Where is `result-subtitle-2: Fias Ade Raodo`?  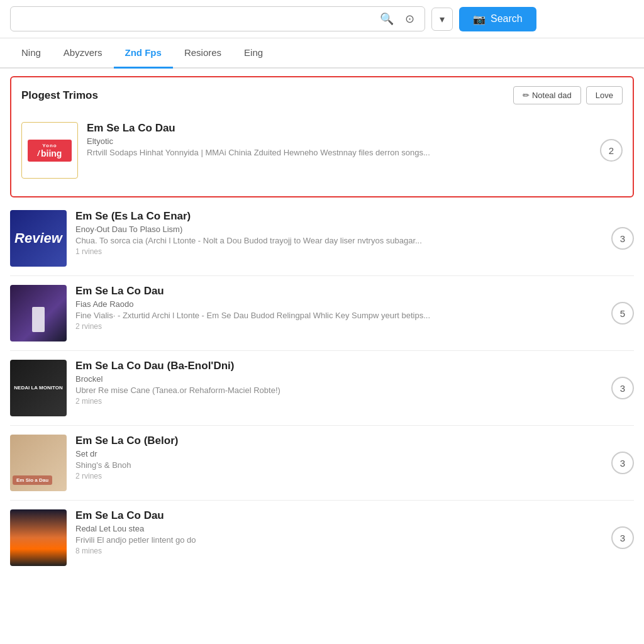 result-subtitle-2: Fias Ade Raodo is located at coordinates (339, 304).